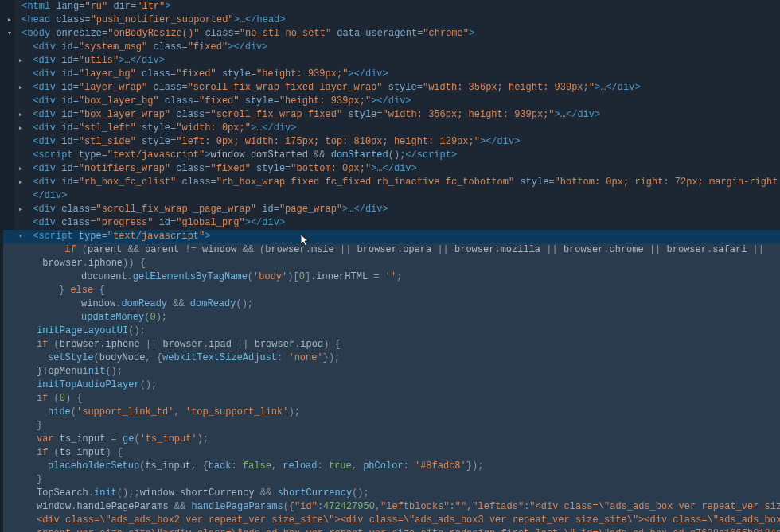 This screenshot has height=532, width=780. Describe the element at coordinates (392, 75) in the screenshot. I see `dom-line: . <div id="layer_bg" class="fixed" style…` at that location.